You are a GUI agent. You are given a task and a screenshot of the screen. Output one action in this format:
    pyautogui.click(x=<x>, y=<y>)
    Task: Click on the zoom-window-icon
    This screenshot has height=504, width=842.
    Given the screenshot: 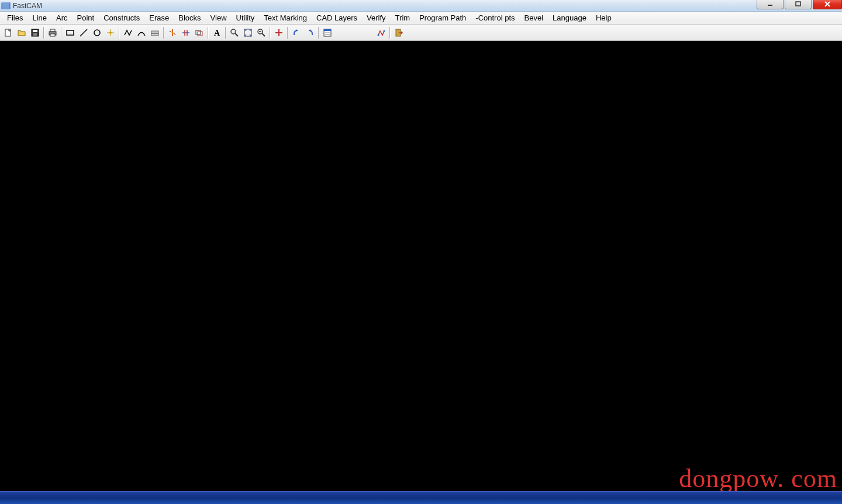 What is the action you would take?
    pyautogui.click(x=234, y=33)
    